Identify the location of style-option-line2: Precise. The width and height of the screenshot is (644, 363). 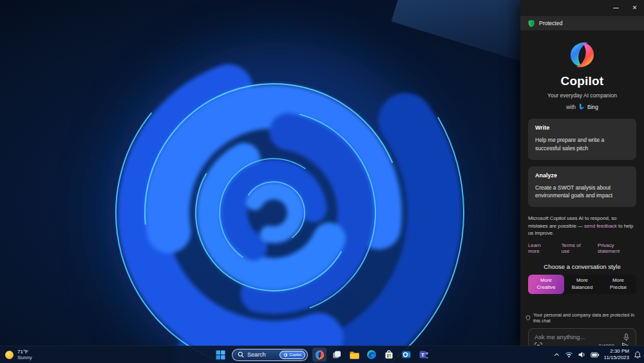
(618, 288).